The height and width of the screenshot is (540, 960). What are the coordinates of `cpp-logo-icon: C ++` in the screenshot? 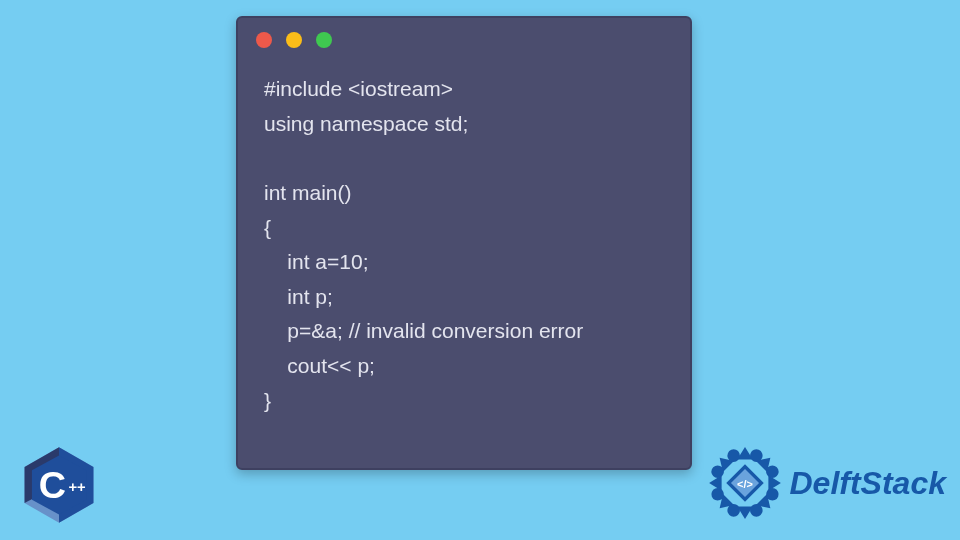 It's located at (59, 485).